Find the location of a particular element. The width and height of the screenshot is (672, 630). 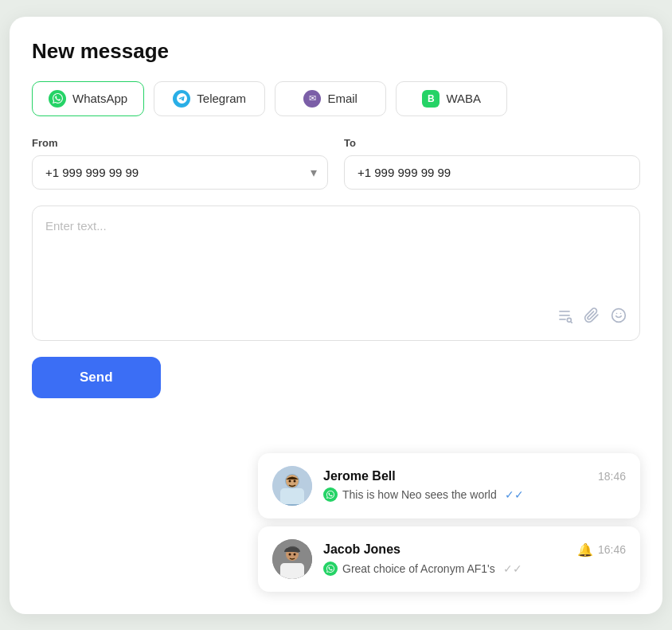

from-group: From +1 999 999 99 99 is located at coordinates (180, 163).